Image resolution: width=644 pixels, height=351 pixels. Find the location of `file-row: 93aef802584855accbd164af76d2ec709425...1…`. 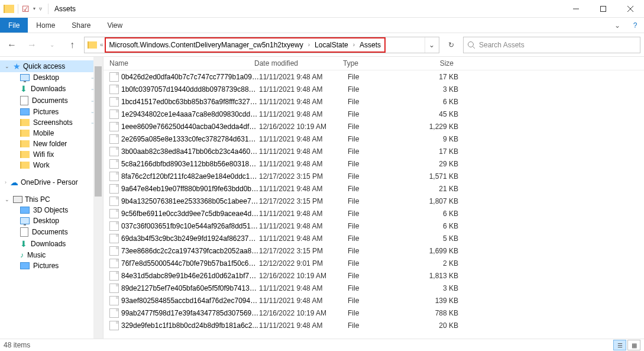

file-row: 93aef802584855accbd164af76d2ec709425...1… is located at coordinates (374, 301).